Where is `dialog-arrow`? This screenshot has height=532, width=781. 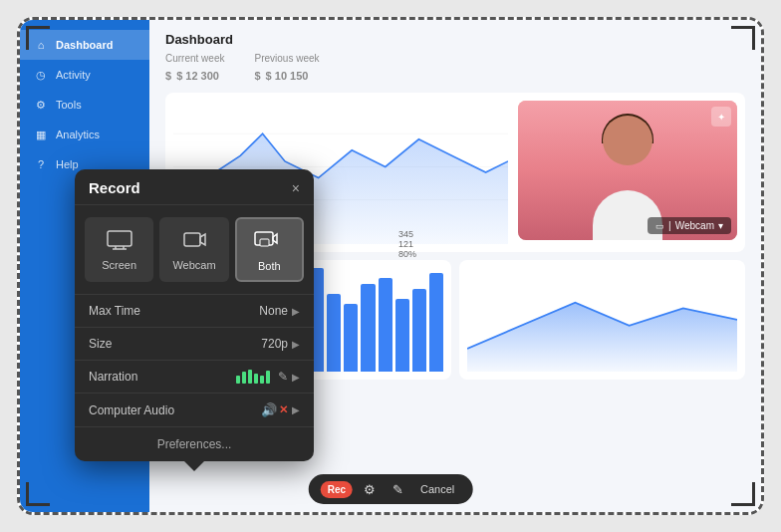 dialog-arrow is located at coordinates (194, 466).